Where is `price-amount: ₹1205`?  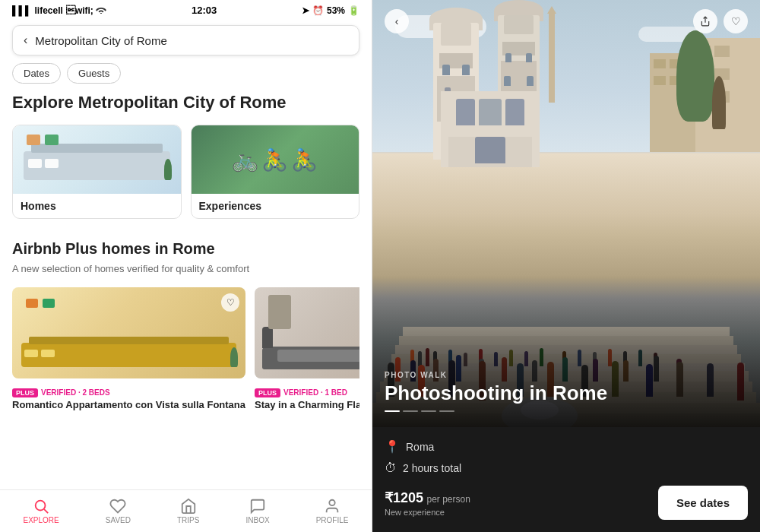 price-amount: ₹1205 is located at coordinates (404, 498).